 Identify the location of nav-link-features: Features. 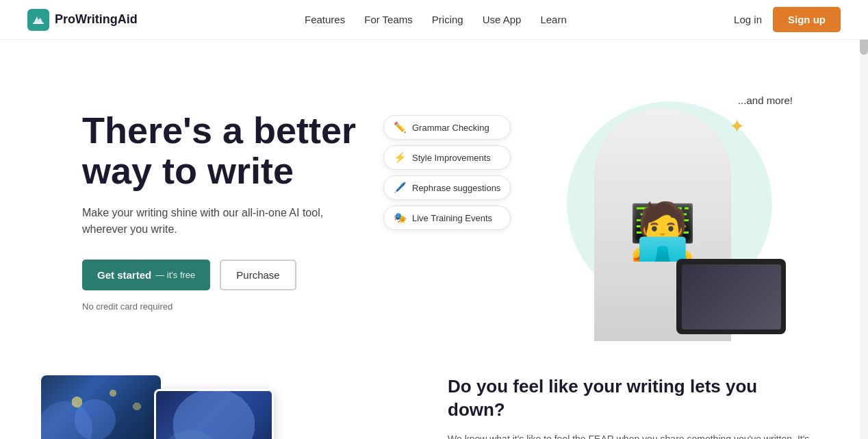
(324, 19).